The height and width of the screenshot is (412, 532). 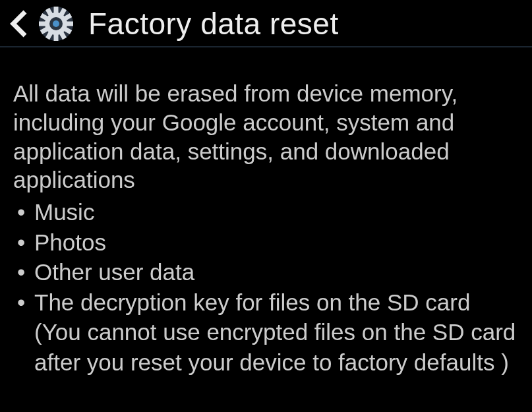 What do you see at coordinates (115, 272) in the screenshot?
I see `list-item-text: Other user data` at bounding box center [115, 272].